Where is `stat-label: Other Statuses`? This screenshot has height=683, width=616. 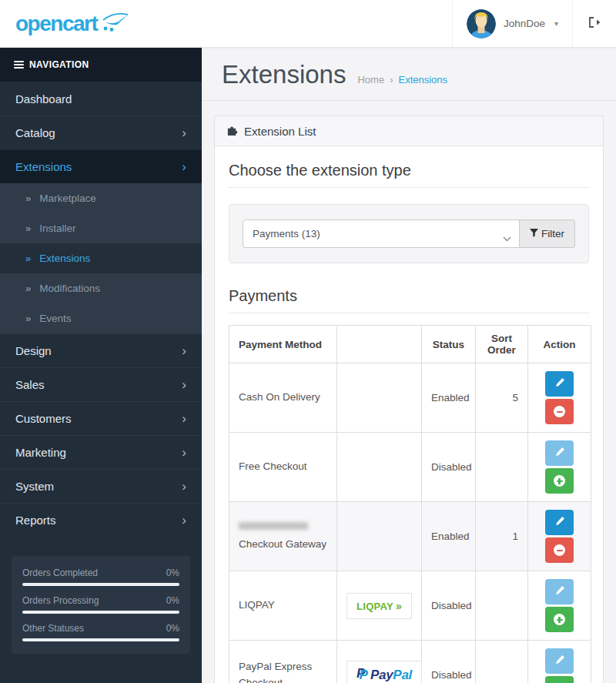
stat-label: Other Statuses is located at coordinates (53, 628).